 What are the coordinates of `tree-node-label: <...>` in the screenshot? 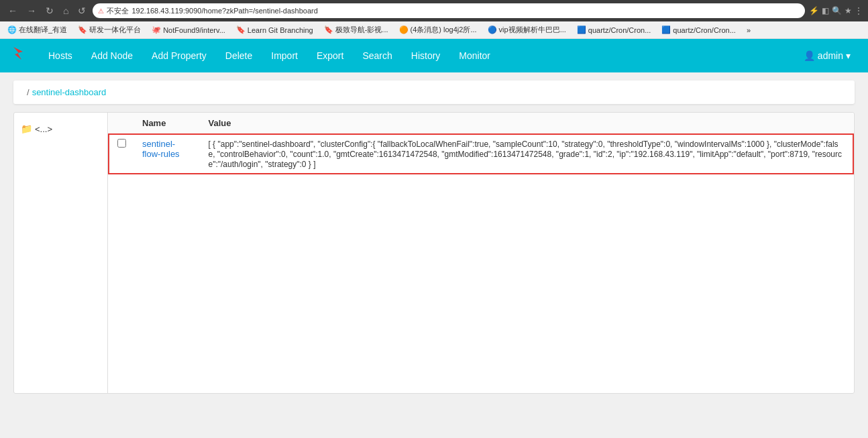 It's located at (44, 129).